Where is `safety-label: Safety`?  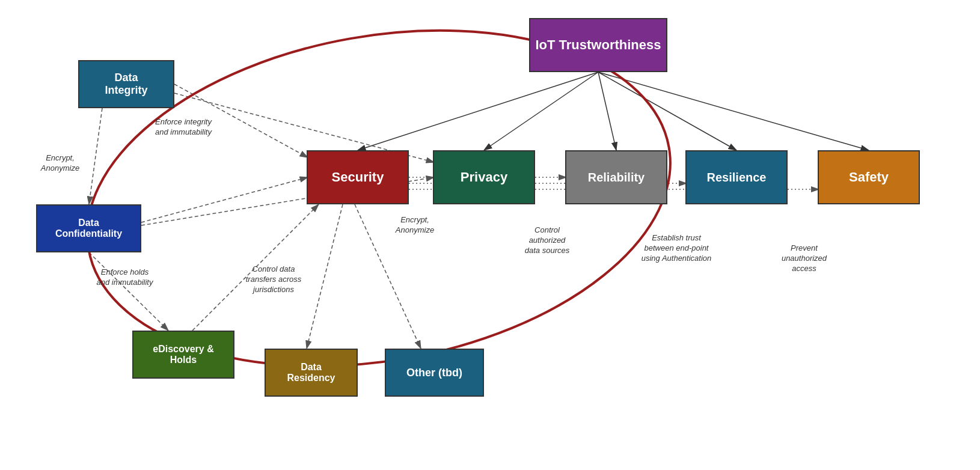 safety-label: Safety is located at coordinates (869, 177).